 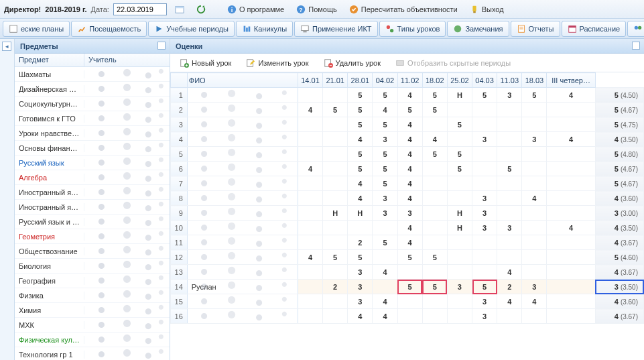 I want to click on grade-row: 15545Н53545 (4.50), so click(x=407, y=95).